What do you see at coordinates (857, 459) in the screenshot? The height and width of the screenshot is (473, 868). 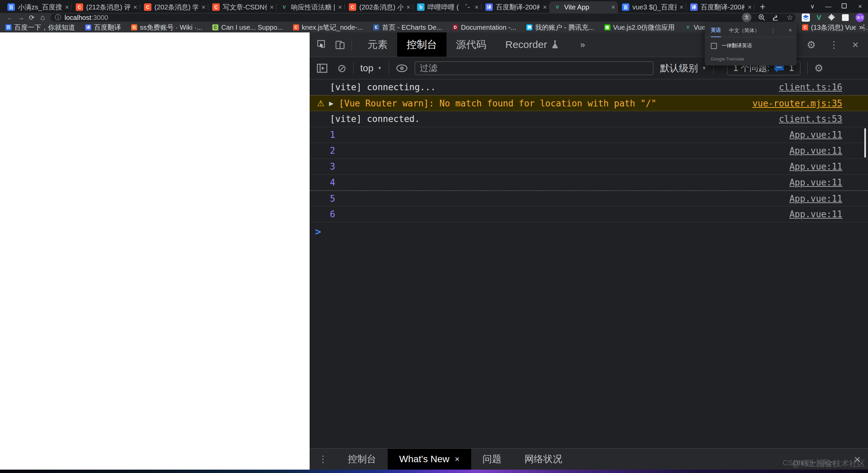 I see `drawer-close-icon: ×` at bounding box center [857, 459].